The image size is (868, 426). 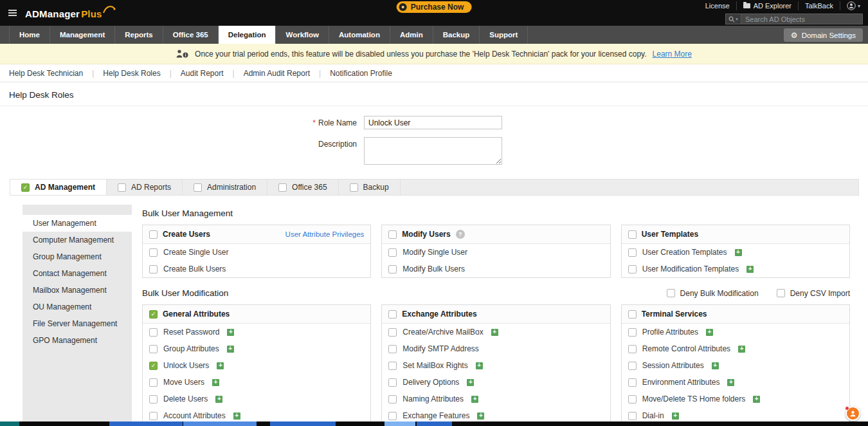 I want to click on subnav-item-admin-audit-report: Admin Audit Report, so click(x=276, y=73).